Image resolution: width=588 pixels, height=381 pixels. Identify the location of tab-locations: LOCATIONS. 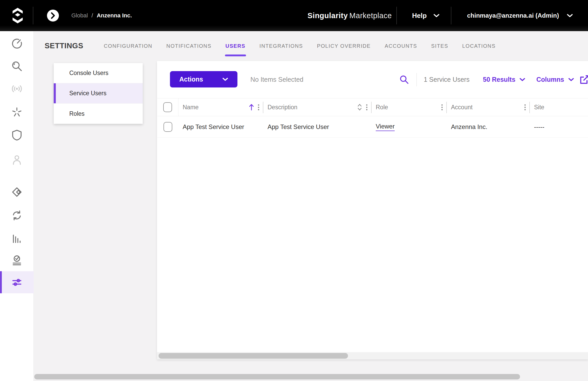
(479, 47).